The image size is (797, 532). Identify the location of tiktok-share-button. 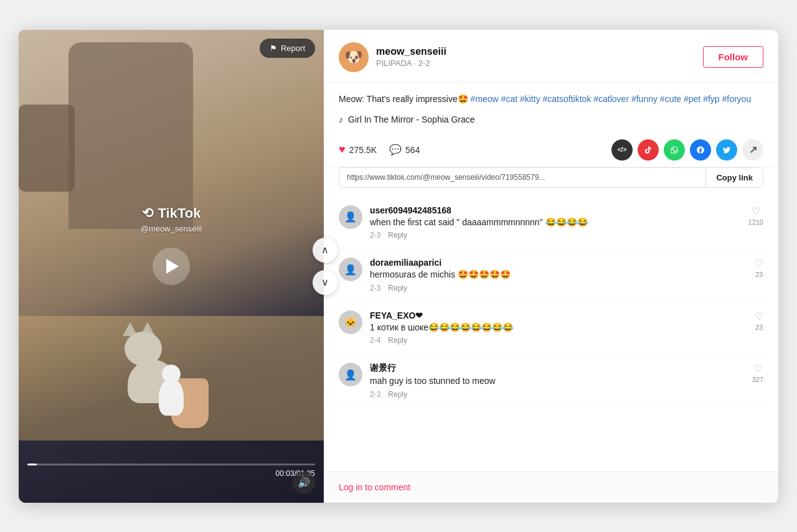
(648, 150).